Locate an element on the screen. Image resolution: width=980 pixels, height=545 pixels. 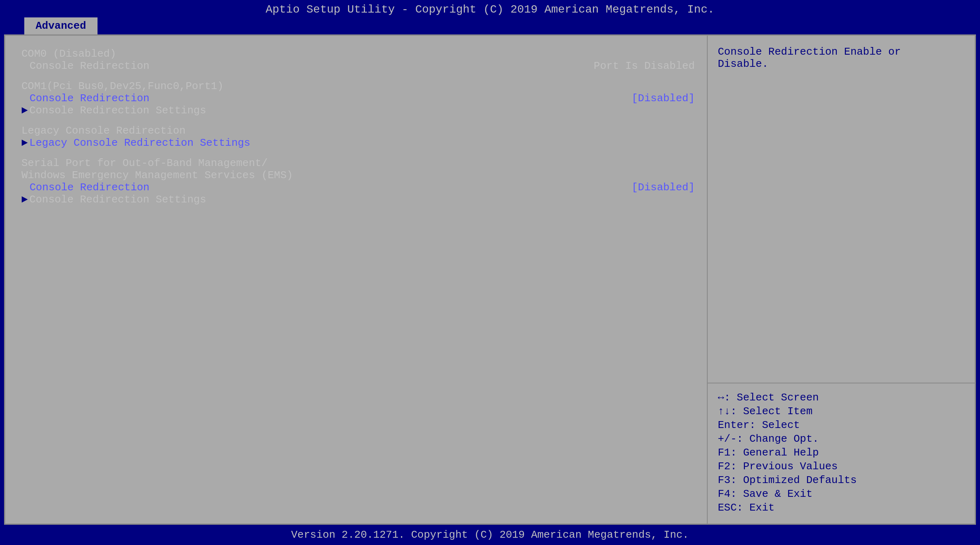
com1-redirection-row: Console Redirection [Disabled] is located at coordinates (358, 98).